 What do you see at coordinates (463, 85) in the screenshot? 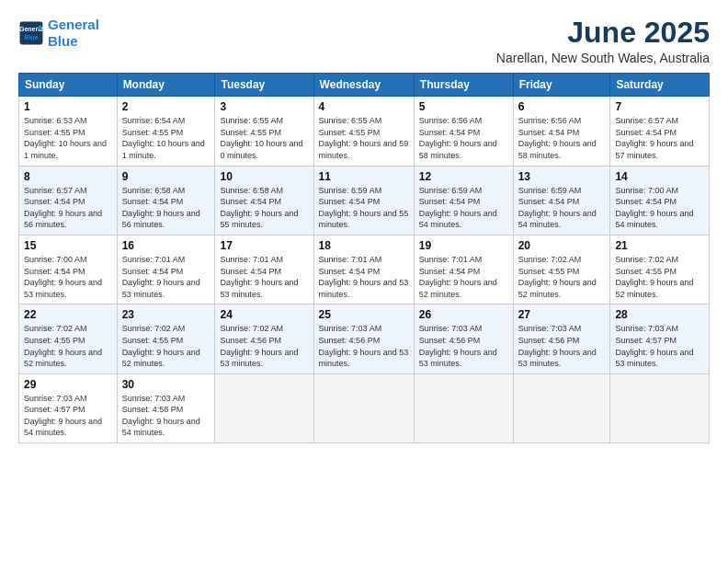
I see `col-thursday: Thursday` at bounding box center [463, 85].